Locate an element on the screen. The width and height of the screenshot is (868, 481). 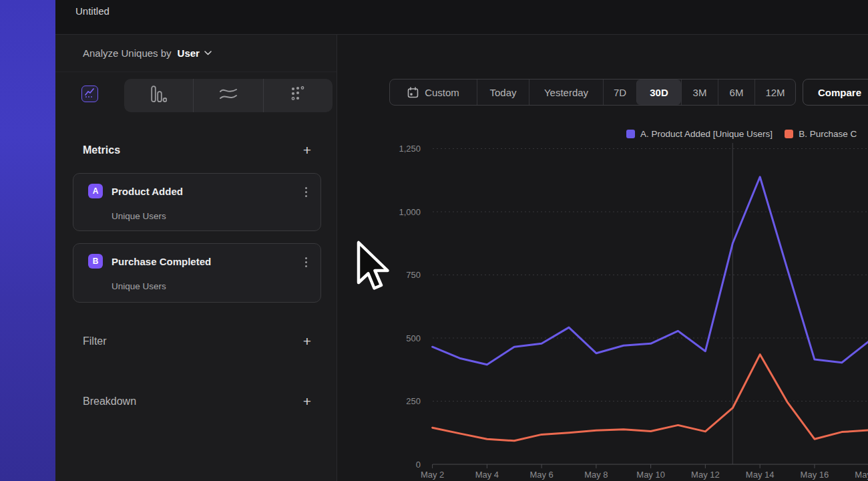
metric-badge-a: A is located at coordinates (95, 191).